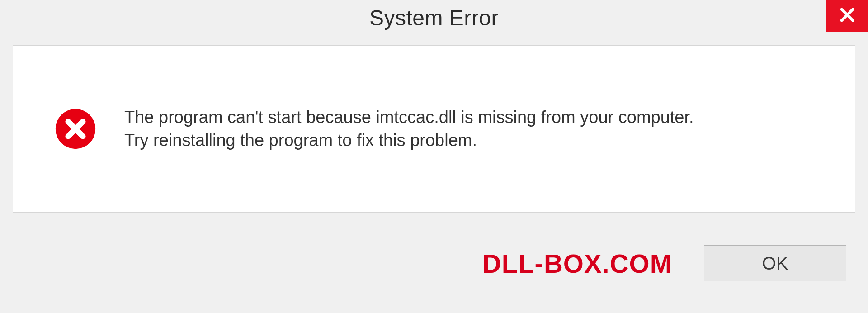 The width and height of the screenshot is (868, 313). Describe the element at coordinates (434, 18) in the screenshot. I see `dialog-title: System Error` at that location.